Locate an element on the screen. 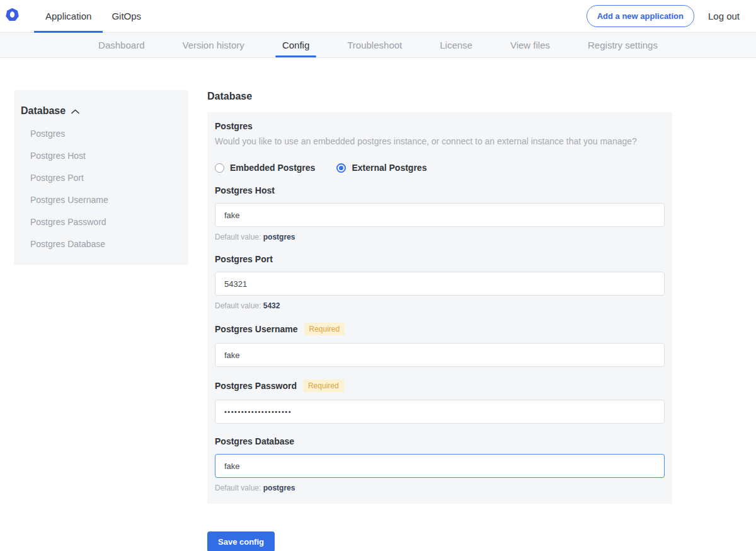  subnav-item-view-files: View files is located at coordinates (530, 45).